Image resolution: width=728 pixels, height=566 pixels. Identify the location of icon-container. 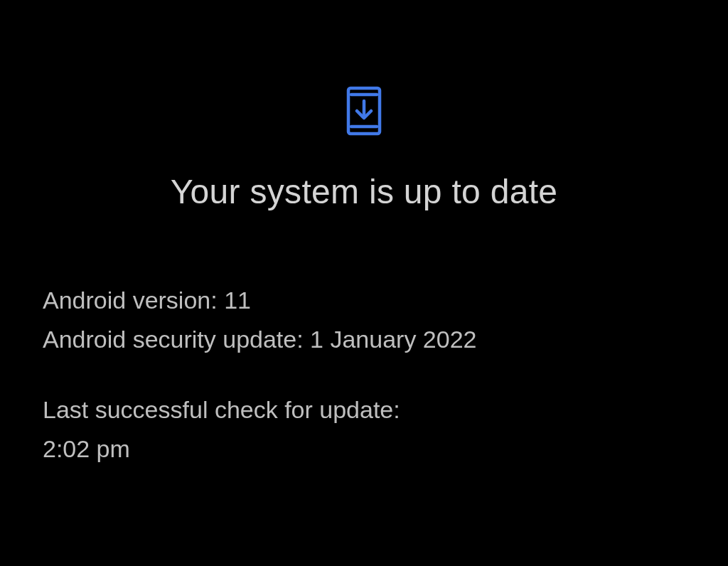
(364, 111).